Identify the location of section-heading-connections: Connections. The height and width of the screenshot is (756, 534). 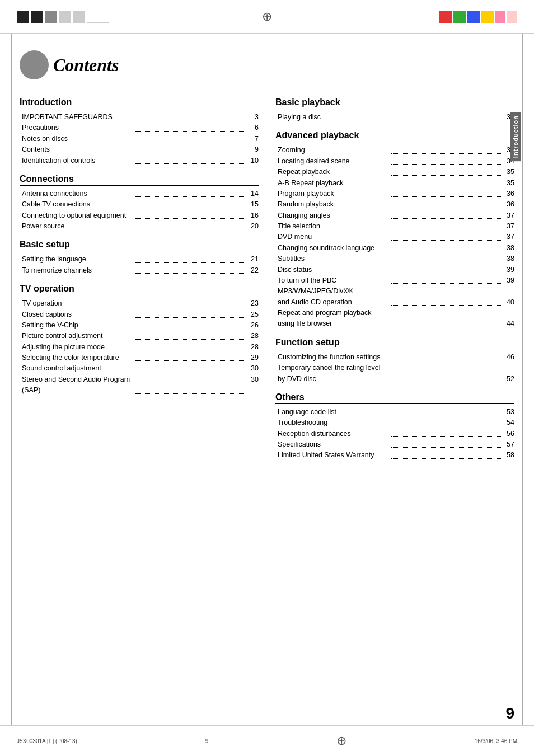
(139, 180).